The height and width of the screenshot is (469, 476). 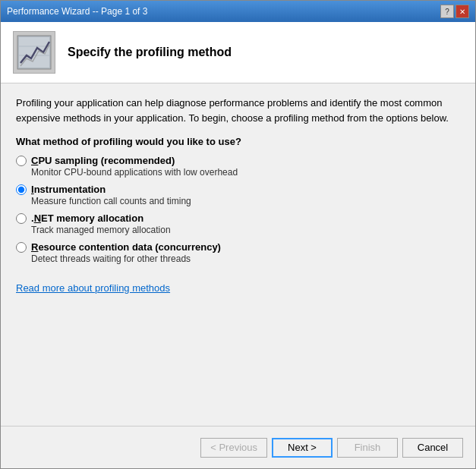 I want to click on sublabel-net-memory: Track managed memory allocation, so click(x=246, y=230).